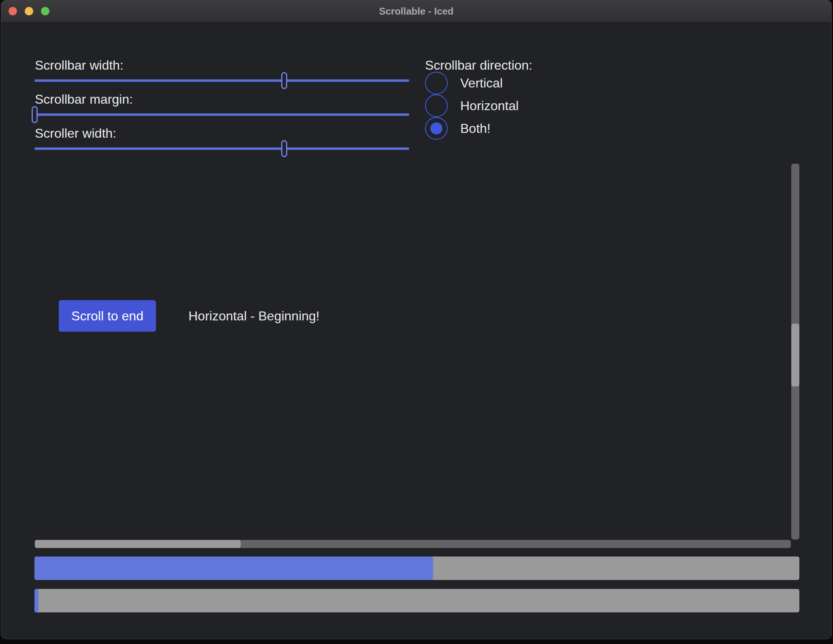 The image size is (833, 644). What do you see at coordinates (481, 83) in the screenshot?
I see `radio-vertical-label: Vertical` at bounding box center [481, 83].